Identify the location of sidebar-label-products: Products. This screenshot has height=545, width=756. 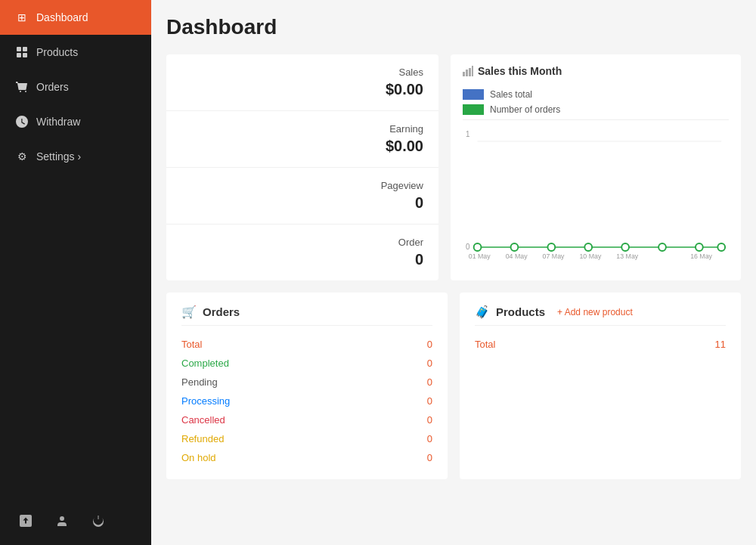
(57, 52).